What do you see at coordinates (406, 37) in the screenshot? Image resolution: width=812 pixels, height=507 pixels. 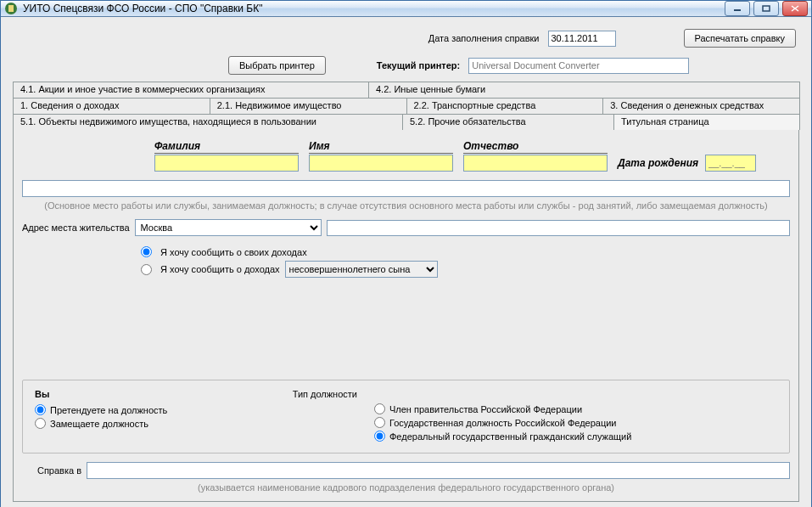 I see `top-toolbar: Дата заполнения справки Распечатать спра…` at bounding box center [406, 37].